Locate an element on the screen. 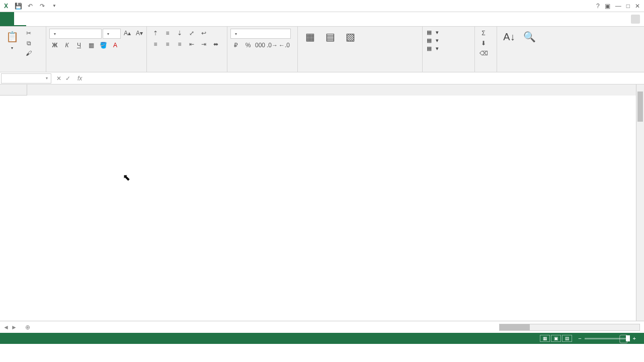  new-sheet-icon: ⊕ is located at coordinates (28, 327).